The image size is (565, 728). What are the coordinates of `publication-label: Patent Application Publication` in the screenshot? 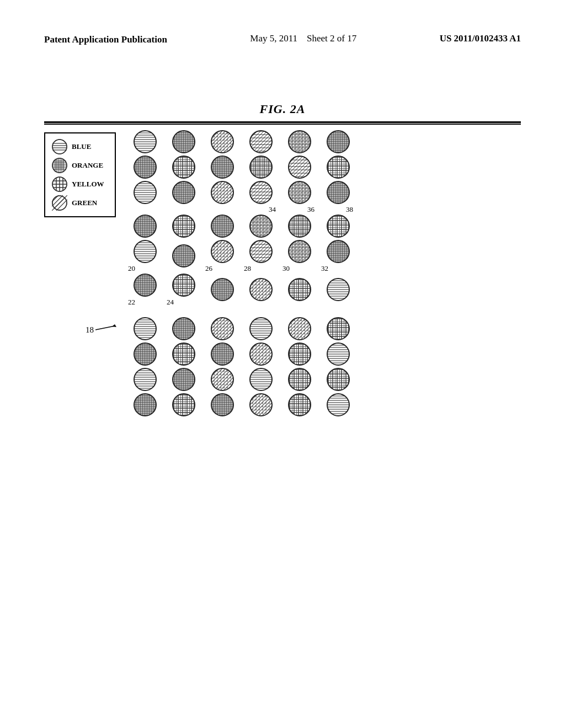 It's located at (106, 40).